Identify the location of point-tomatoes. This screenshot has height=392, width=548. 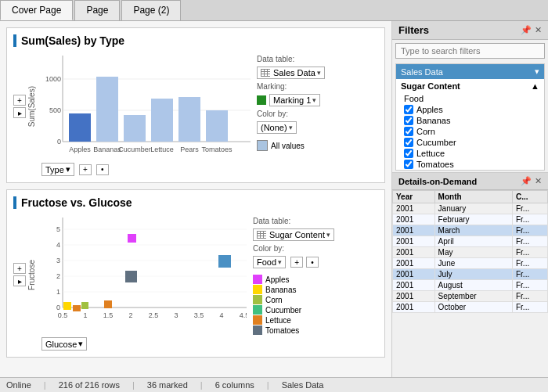
(132, 277).